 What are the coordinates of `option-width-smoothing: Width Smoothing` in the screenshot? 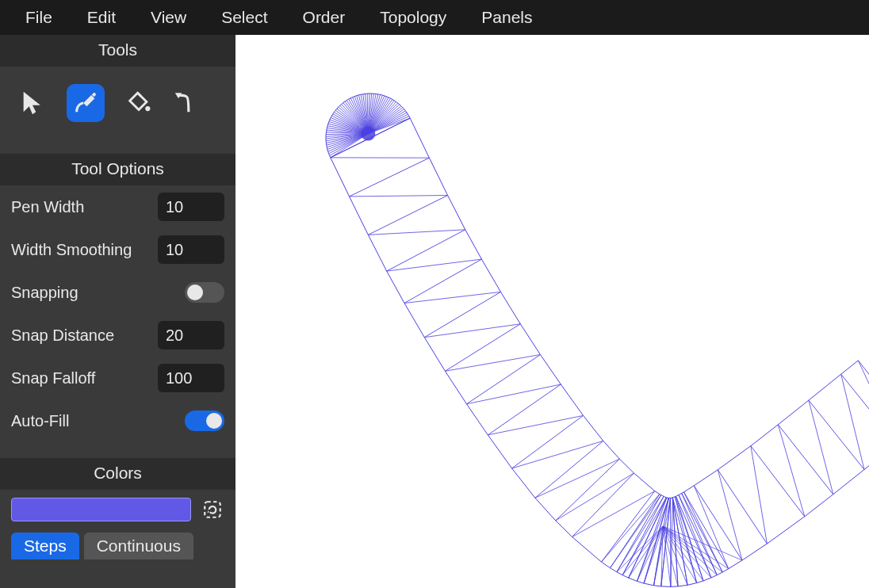 It's located at (117, 250).